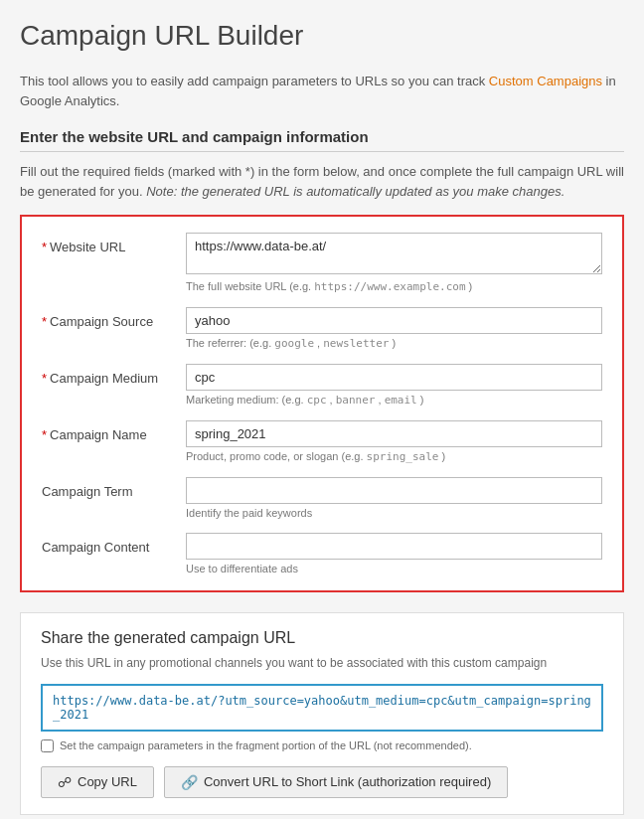  What do you see at coordinates (394, 491) in the screenshot?
I see `campaign-term-input` at bounding box center [394, 491].